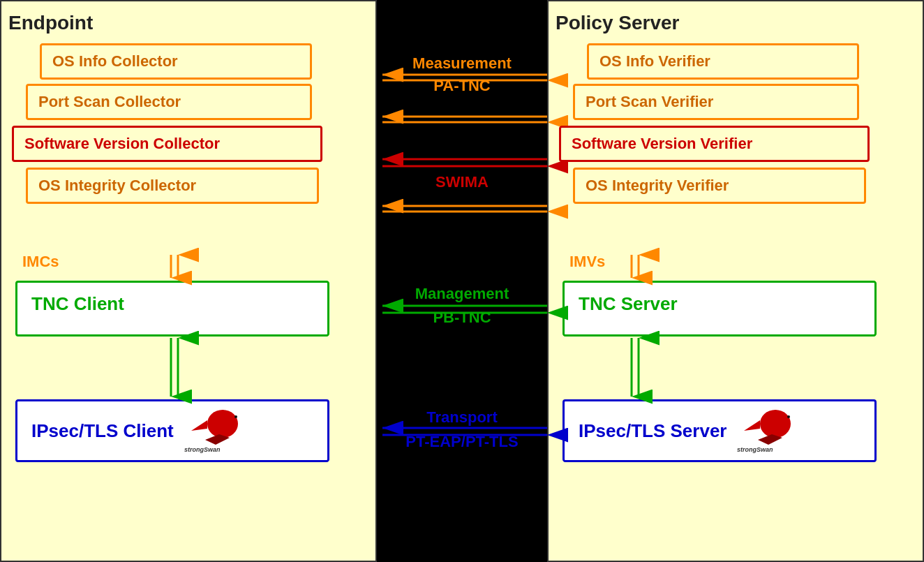 The image size is (924, 562). Describe the element at coordinates (188, 20) in the screenshot. I see `left-title: Endpoint` at that location.